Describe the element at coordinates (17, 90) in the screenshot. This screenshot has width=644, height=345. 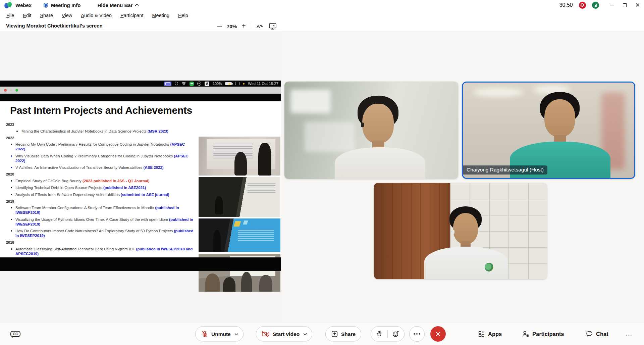
I see `mac-zoom-dot` at that location.